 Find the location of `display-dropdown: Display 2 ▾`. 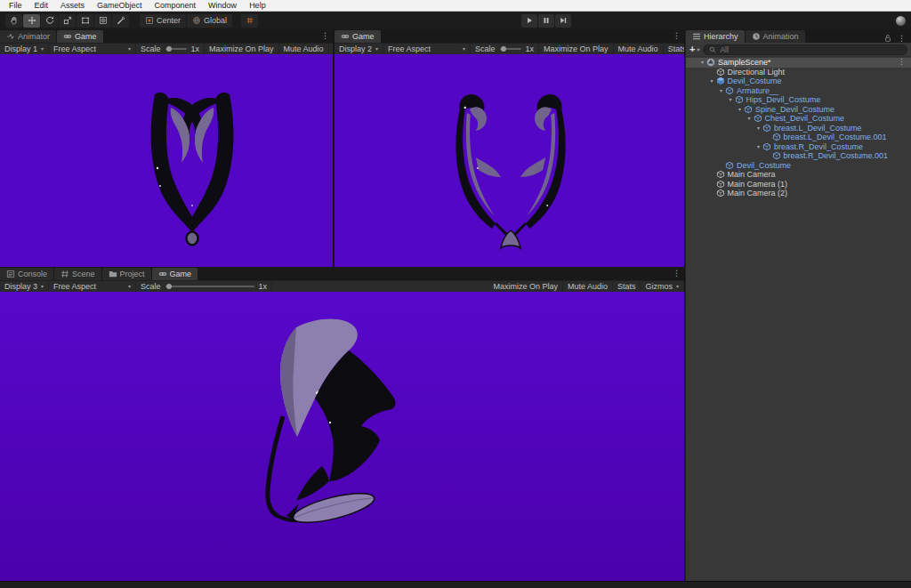

display-dropdown: Display 2 ▾ is located at coordinates (359, 49).